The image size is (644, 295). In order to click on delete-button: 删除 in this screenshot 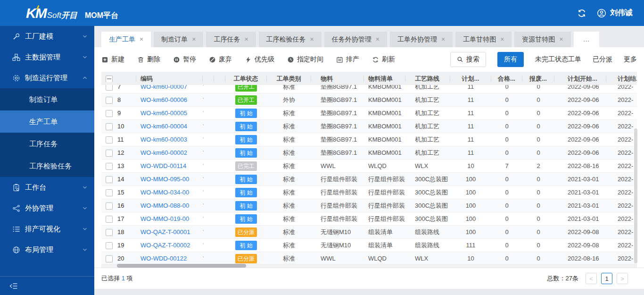, I will do `click(149, 59)`.